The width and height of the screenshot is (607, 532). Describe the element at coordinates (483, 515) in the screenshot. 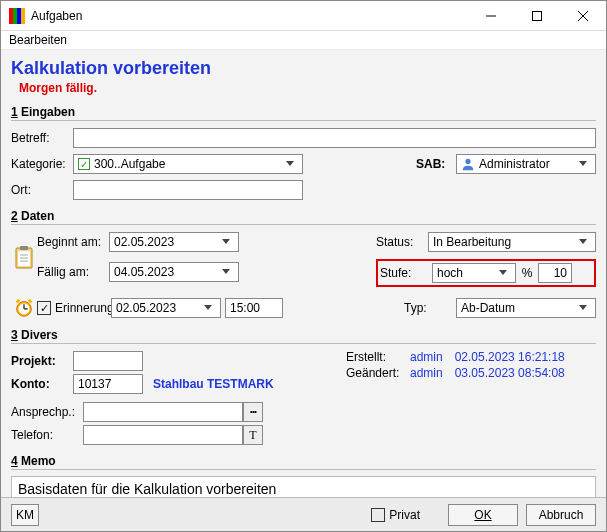

I see `ok-button: OK` at that location.